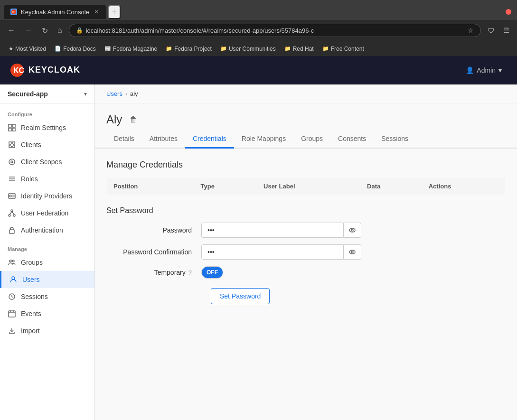  I want to click on sidebar-item-label: Import, so click(30, 331).